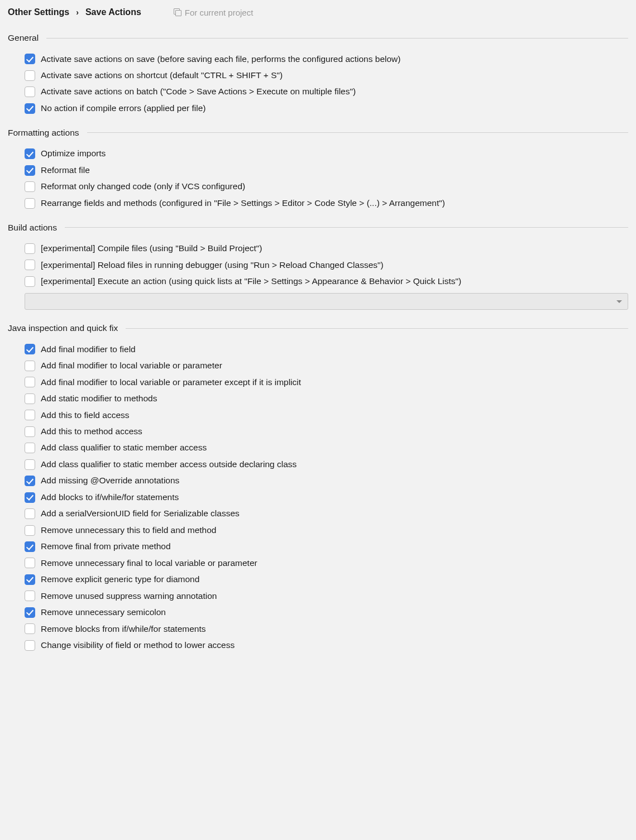 The width and height of the screenshot is (636, 840). What do you see at coordinates (326, 154) in the screenshot?
I see `option-optimize-imports: Optimize imports` at bounding box center [326, 154].